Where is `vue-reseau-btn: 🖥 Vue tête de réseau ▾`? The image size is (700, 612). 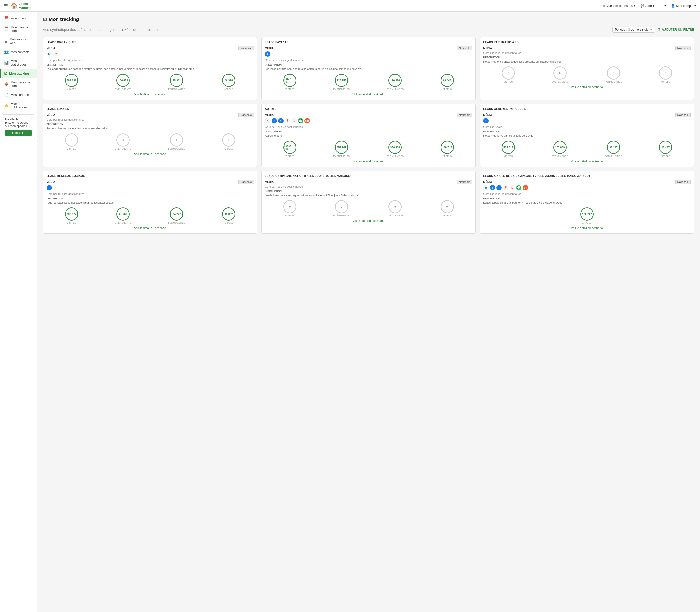 vue-reseau-btn: 🖥 Vue tête de réseau ▾ is located at coordinates (619, 5).